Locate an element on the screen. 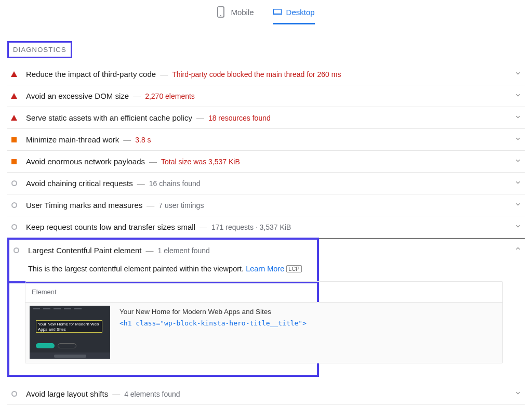 This screenshot has height=405, width=532. diag-row-main-thread: Minimize main-thread work — 3.8 s is located at coordinates (266, 140).